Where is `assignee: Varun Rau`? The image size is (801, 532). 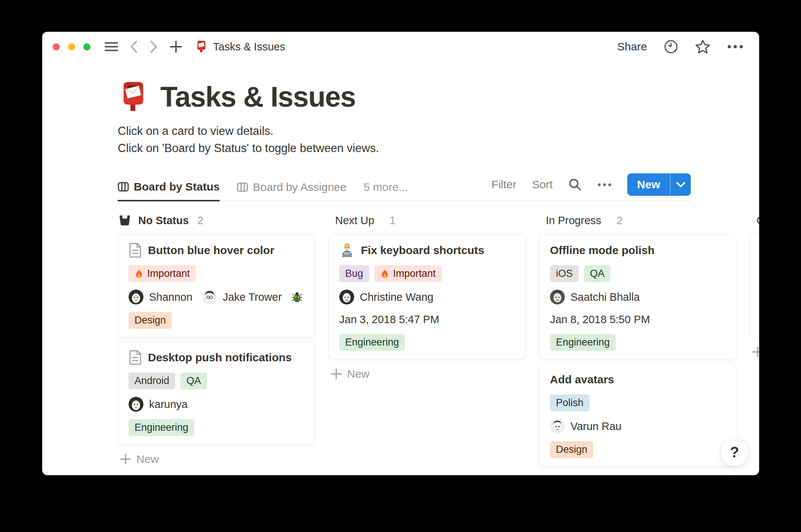
assignee: Varun Rau is located at coordinates (586, 426).